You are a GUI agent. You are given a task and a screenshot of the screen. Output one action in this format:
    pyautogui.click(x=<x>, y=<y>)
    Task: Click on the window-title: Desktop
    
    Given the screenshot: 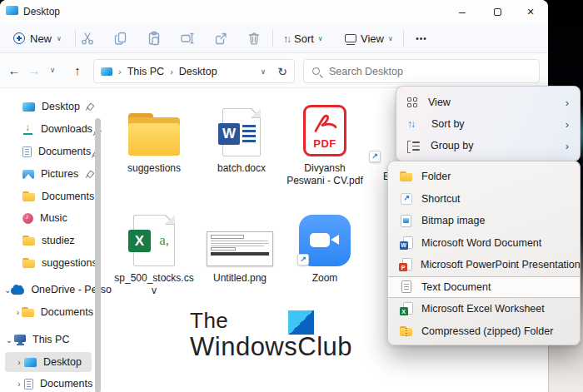 What is the action you would take?
    pyautogui.click(x=42, y=12)
    